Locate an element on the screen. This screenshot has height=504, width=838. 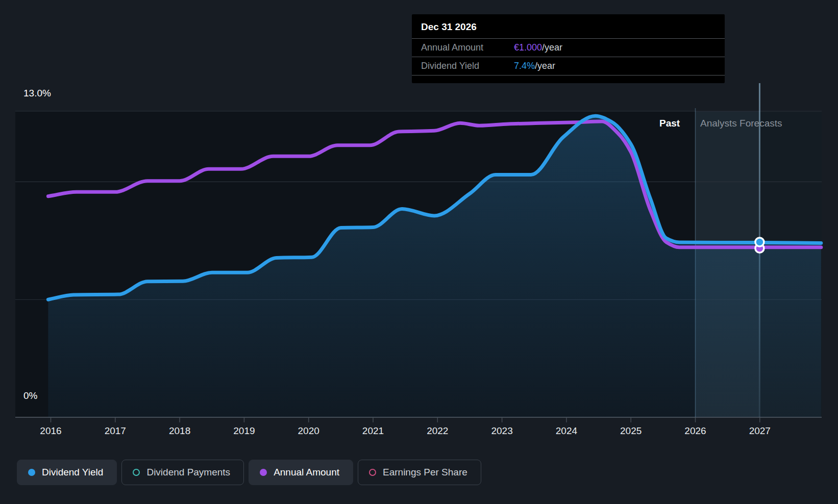
legend-item-annual-amount: Annual Amount is located at coordinates (301, 472).